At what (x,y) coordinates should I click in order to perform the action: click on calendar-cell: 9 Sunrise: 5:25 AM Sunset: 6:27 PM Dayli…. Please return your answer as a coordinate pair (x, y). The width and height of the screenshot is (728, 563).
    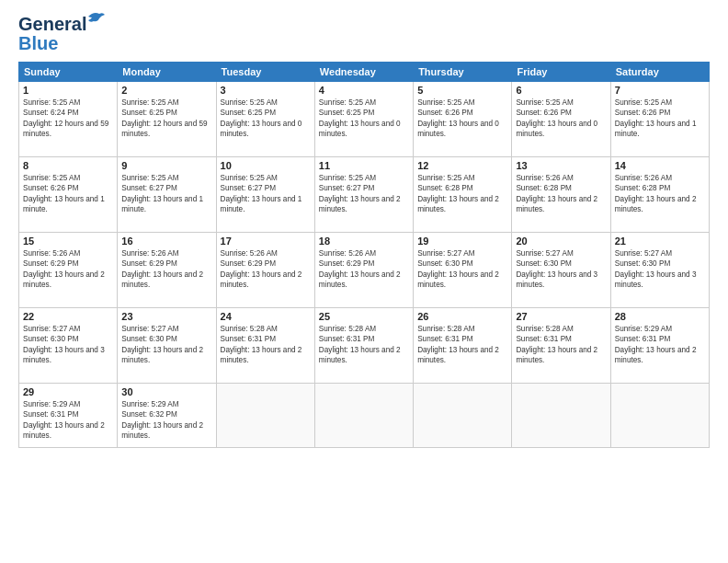
    Looking at the image, I should click on (167, 195).